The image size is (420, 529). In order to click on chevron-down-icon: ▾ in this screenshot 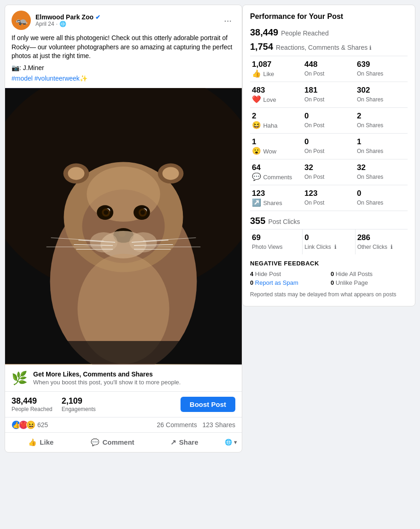, I will do `click(236, 442)`.